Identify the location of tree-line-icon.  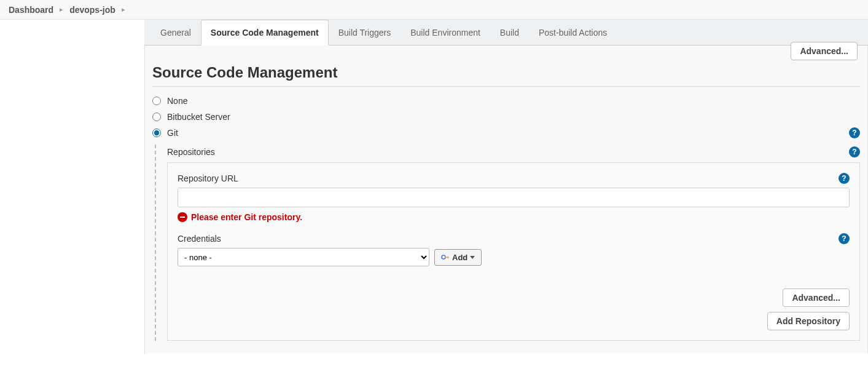
(155, 242).